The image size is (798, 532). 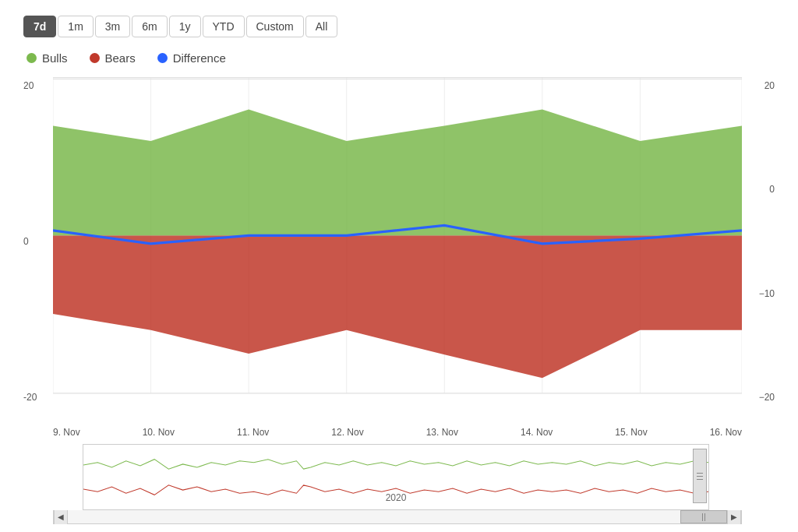 I want to click on y-label-zero-right: 0, so click(x=772, y=189).